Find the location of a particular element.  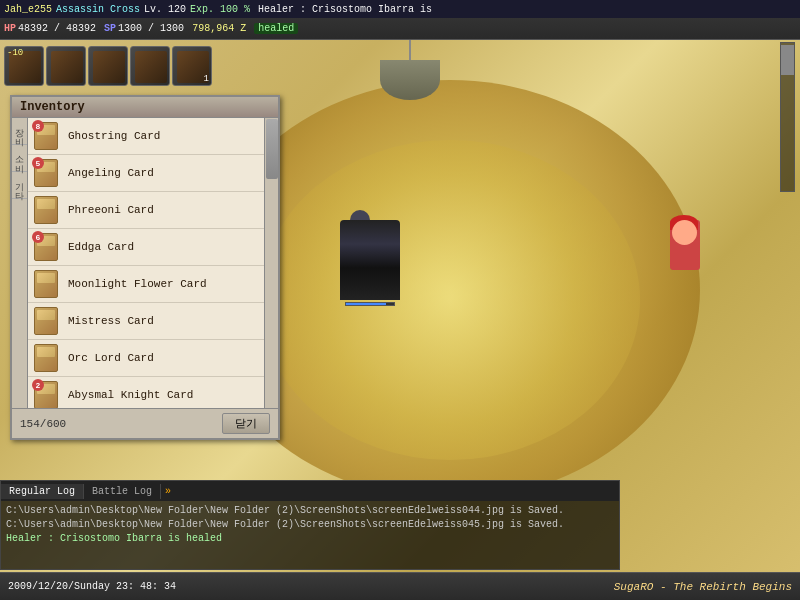

level-info: Lv. 120 is located at coordinates (165, 10).